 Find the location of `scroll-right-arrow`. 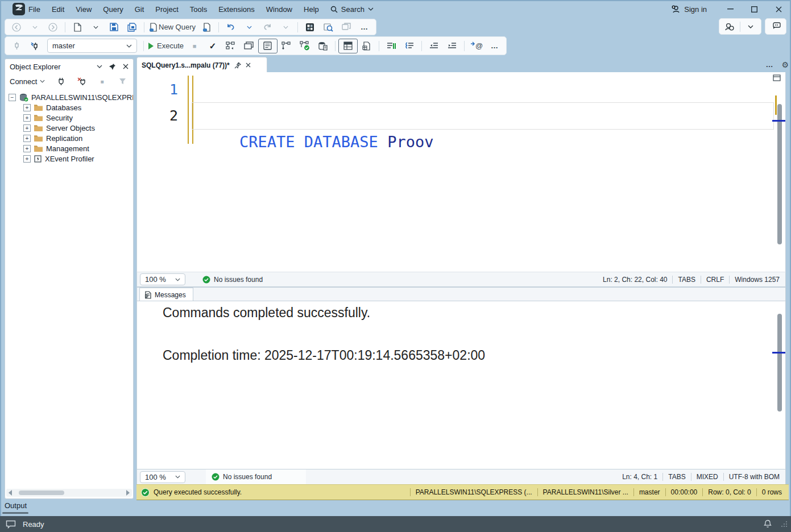

scroll-right-arrow is located at coordinates (128, 493).